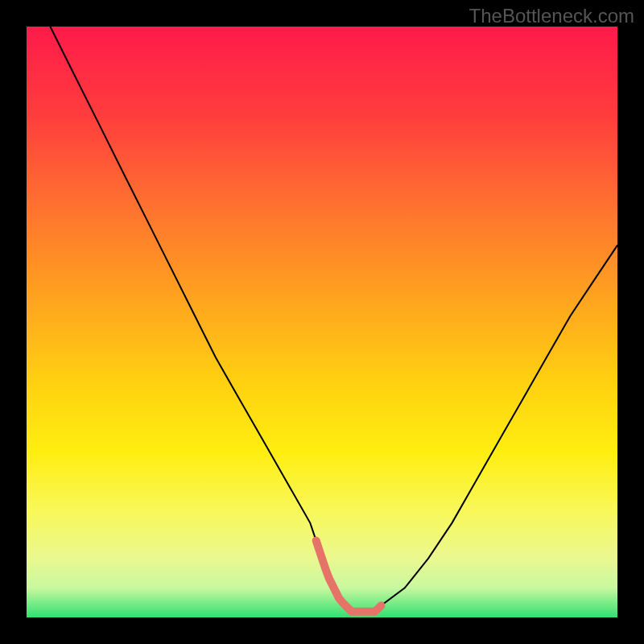 The image size is (644, 644). Describe the element at coordinates (552, 16) in the screenshot. I see `watermark-text: TheBottleneck.com` at that location.